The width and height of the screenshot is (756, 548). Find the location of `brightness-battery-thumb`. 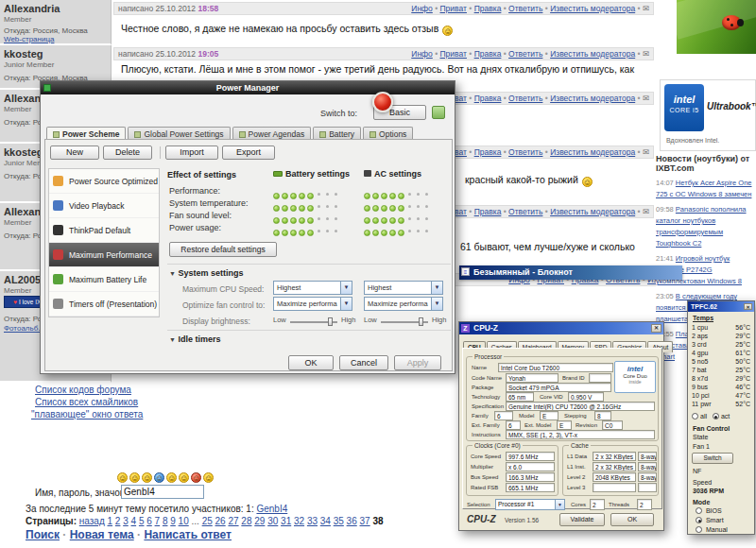

brightness-battery-thumb is located at coordinates (331, 321).